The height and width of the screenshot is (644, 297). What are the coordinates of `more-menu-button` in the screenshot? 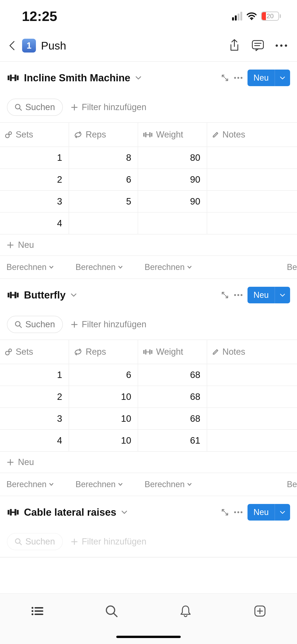 It's located at (282, 46).